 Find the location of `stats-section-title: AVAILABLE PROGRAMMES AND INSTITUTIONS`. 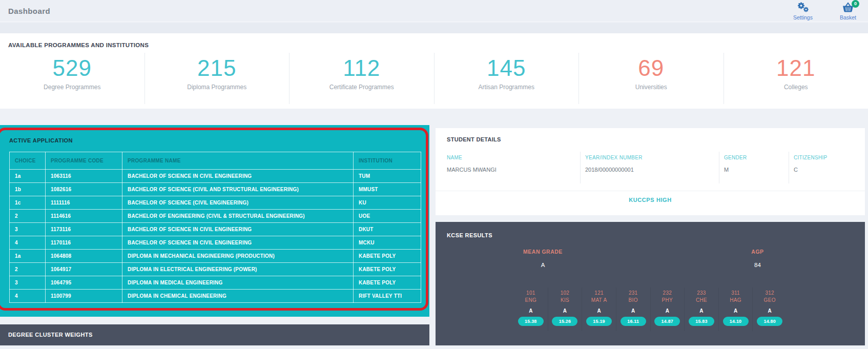

stats-section-title: AVAILABLE PROGRAMMES AND INSTITUTIONS is located at coordinates (78, 45).